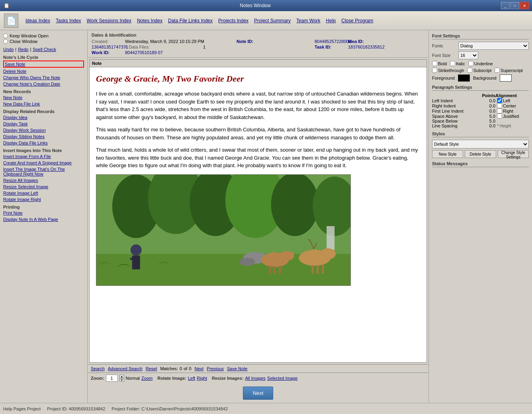 The height and width of the screenshot is (414, 532). I want to click on note-paragraph-2: This was really hard for me to believe, …, so click(258, 134).